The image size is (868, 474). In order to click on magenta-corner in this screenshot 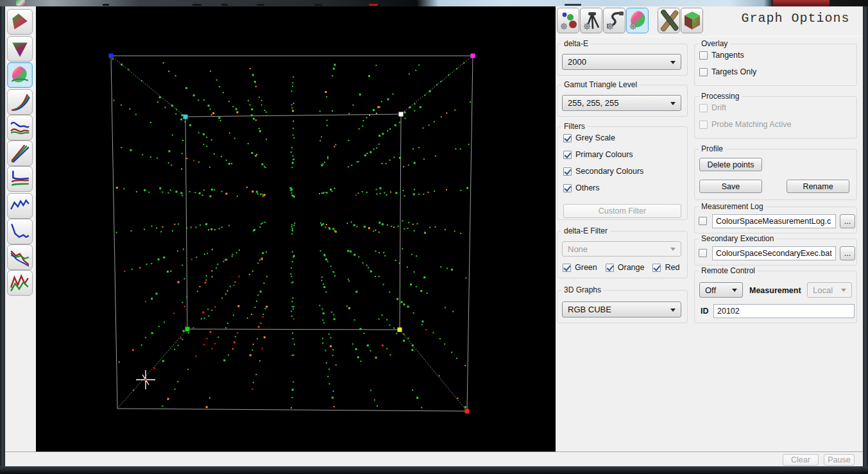, I will do `click(473, 56)`.